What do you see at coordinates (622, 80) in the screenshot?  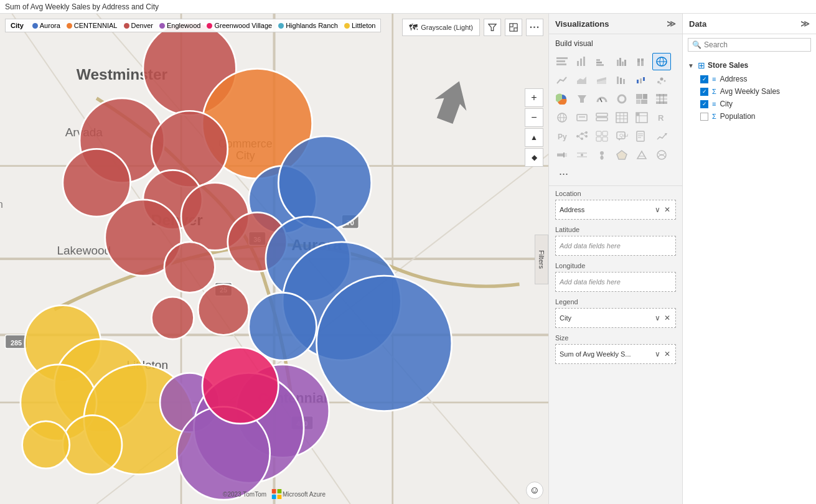 I see `ribbon-chart-icon` at bounding box center [622, 80].